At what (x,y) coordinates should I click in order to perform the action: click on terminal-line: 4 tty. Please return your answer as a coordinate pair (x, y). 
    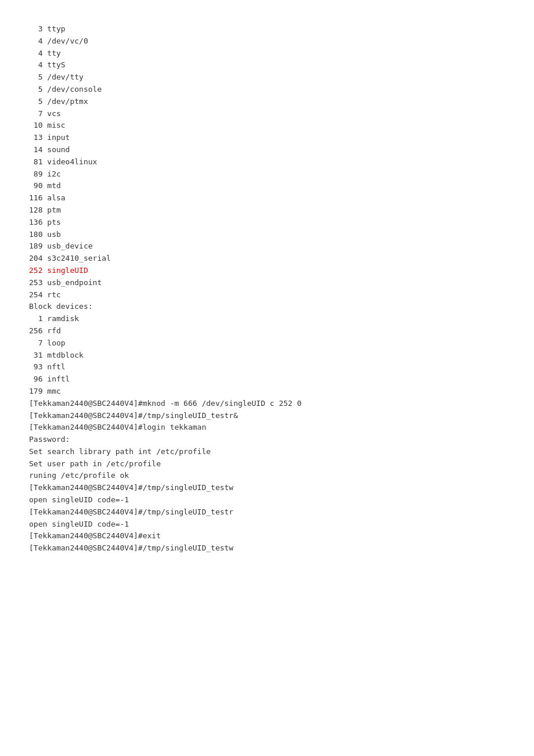
    Looking at the image, I should click on (267, 53).